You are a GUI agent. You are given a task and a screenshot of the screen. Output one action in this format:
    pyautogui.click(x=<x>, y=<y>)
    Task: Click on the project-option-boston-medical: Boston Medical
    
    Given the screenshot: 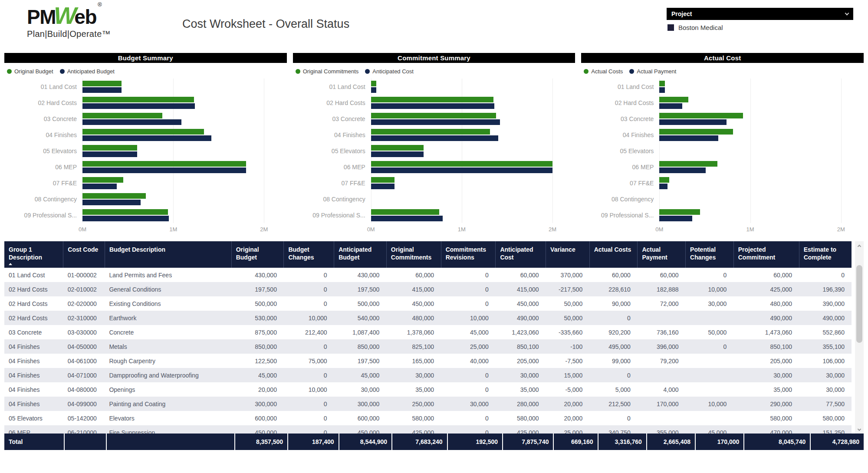 What is the action you would take?
    pyautogui.click(x=760, y=28)
    